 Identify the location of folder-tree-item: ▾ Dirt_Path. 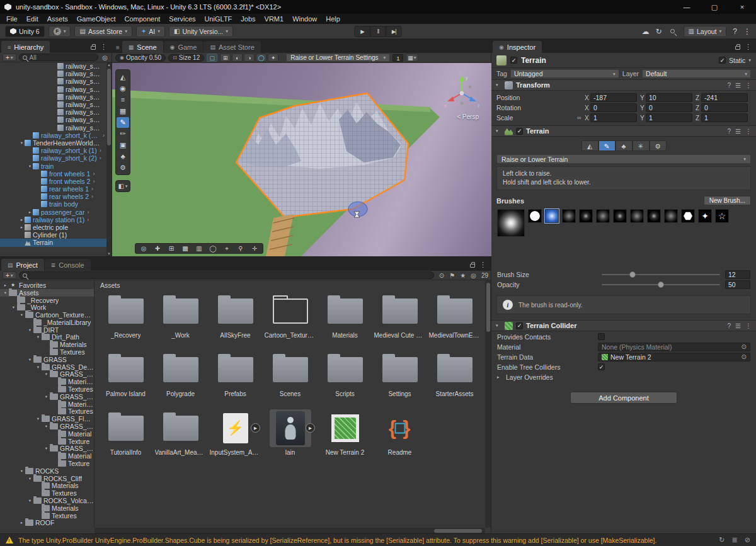
(47, 338).